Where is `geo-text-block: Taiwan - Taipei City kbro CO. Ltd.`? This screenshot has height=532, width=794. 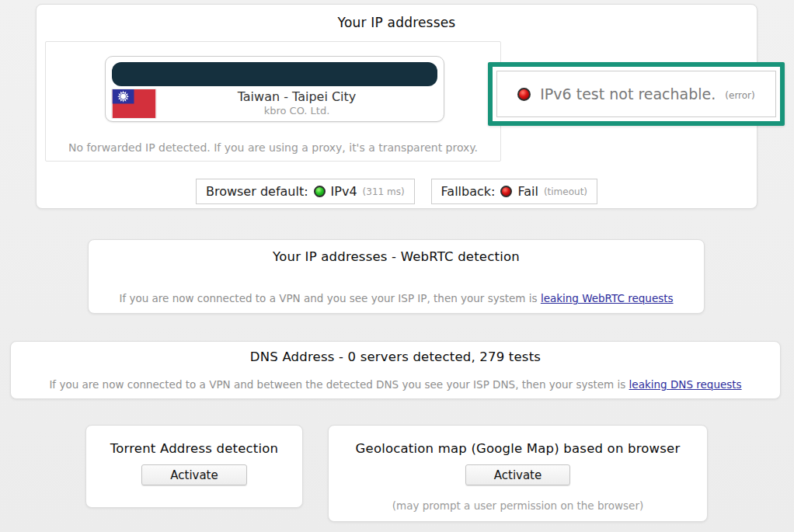
geo-text-block: Taiwan - Taipei City kbro CO. Ltd. is located at coordinates (297, 104).